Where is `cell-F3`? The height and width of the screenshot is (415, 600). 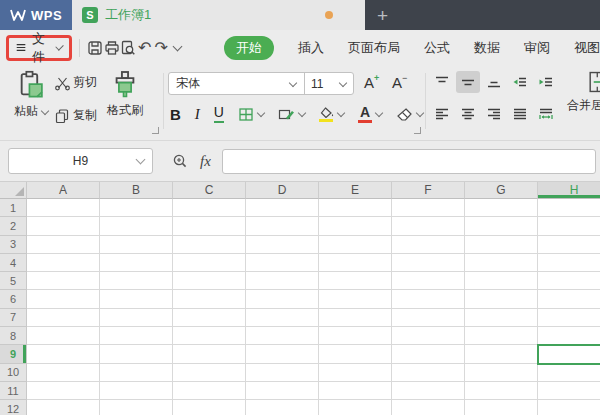
cell-F3 is located at coordinates (428, 245).